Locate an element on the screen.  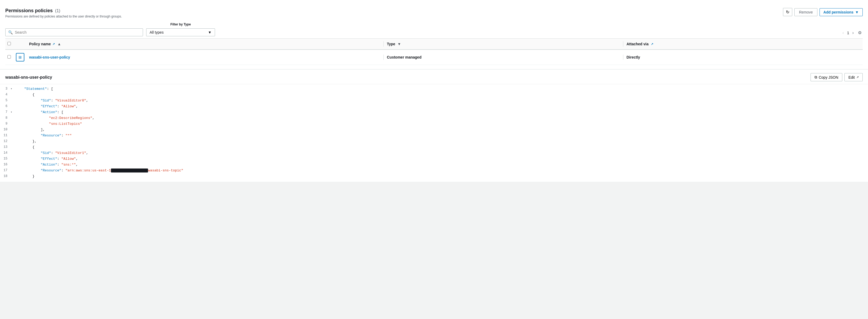
row-type-value: Customer managed is located at coordinates (404, 57).